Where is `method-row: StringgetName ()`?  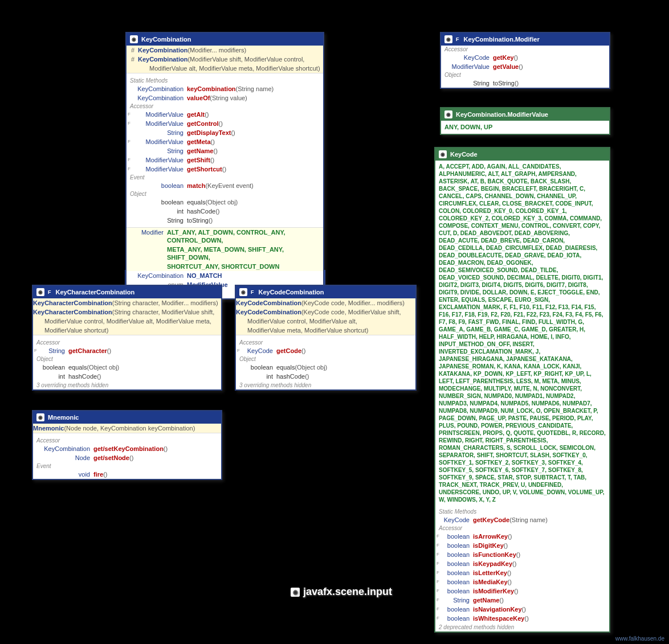
method-row: StringgetName () is located at coordinates (225, 151).